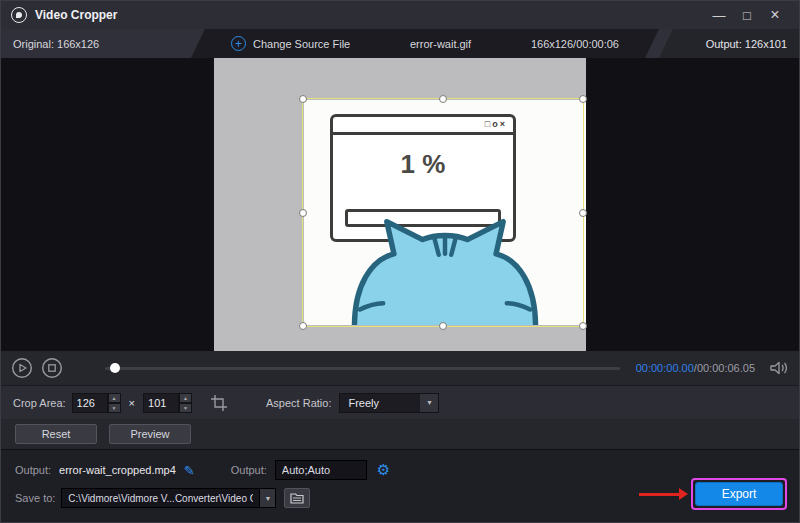  What do you see at coordinates (303, 326) in the screenshot?
I see `crop-handle-bottom-left` at bounding box center [303, 326].